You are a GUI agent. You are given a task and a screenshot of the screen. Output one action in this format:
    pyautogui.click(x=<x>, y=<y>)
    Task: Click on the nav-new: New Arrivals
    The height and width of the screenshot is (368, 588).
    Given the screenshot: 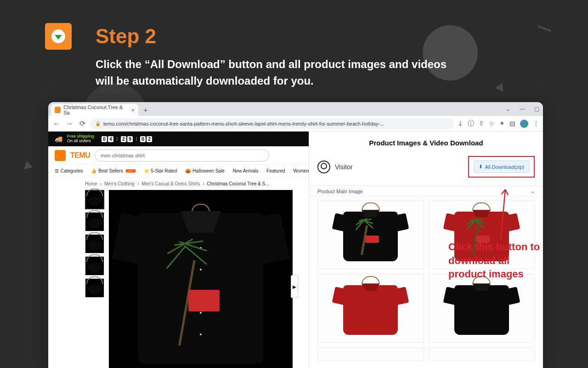 What is the action you would take?
    pyautogui.click(x=246, y=171)
    